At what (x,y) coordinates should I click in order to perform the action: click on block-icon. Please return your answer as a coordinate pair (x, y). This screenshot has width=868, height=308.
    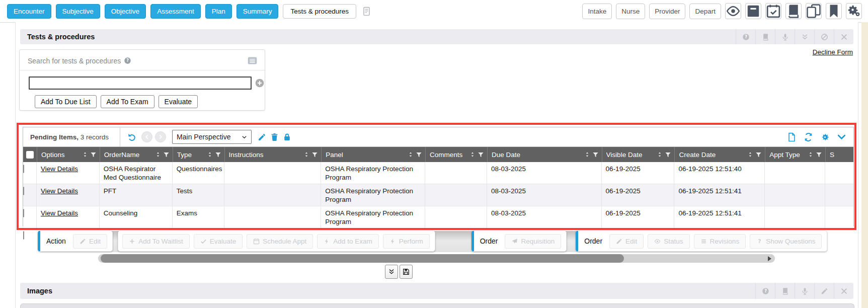
    Looking at the image, I should click on (824, 37).